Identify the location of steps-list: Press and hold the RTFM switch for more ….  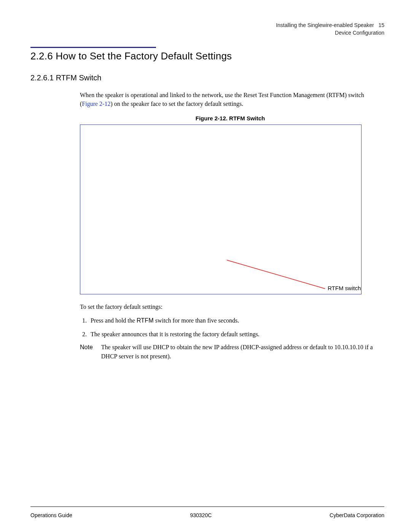
(234, 328).